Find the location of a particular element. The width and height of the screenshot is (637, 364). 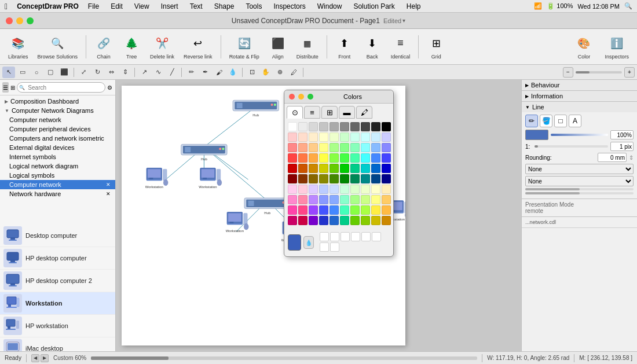

toolbar-inspectors: ℹ️ Inspectors is located at coordinates (617, 47).